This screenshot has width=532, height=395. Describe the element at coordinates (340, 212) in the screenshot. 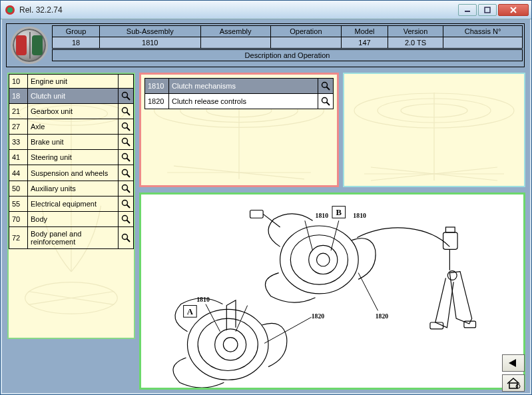

I see `callout-B: B` at that location.